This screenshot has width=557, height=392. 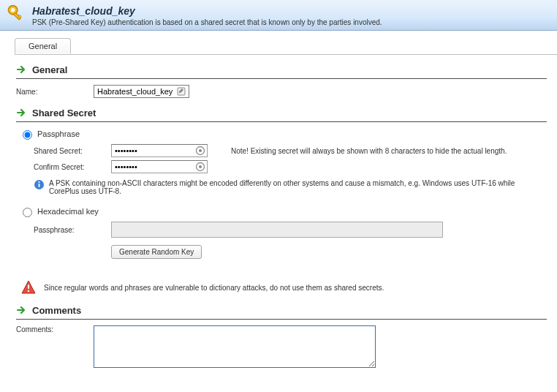 What do you see at coordinates (281, 69) in the screenshot?
I see `section-head-general: General` at bounding box center [281, 69].